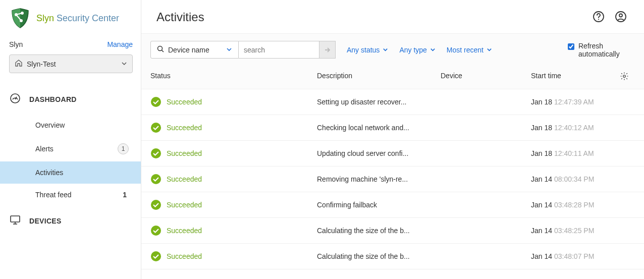 The width and height of the screenshot is (644, 279). Describe the element at coordinates (574, 76) in the screenshot. I see `col-start-time: Start time` at that location.